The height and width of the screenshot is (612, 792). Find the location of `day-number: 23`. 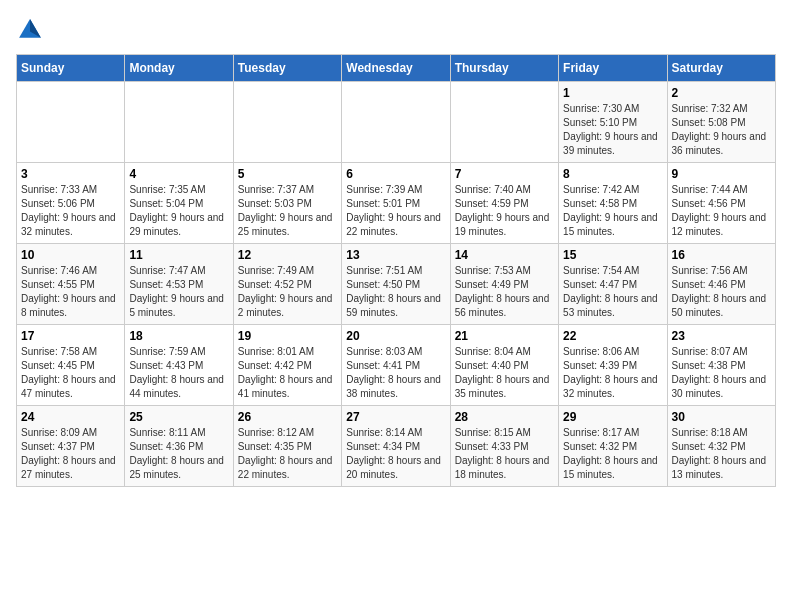

day-number: 23 is located at coordinates (722, 336).